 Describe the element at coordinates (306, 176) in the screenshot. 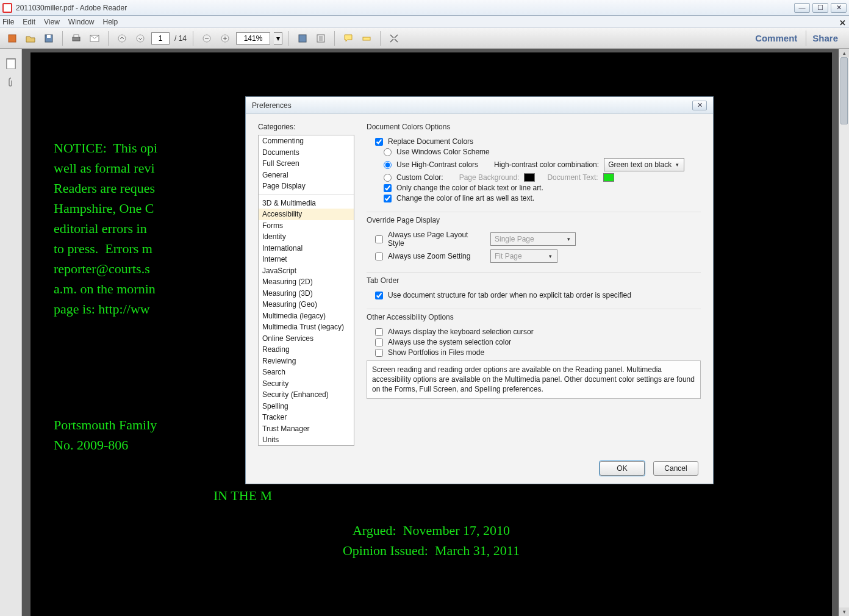

I see `category-item: General` at that location.